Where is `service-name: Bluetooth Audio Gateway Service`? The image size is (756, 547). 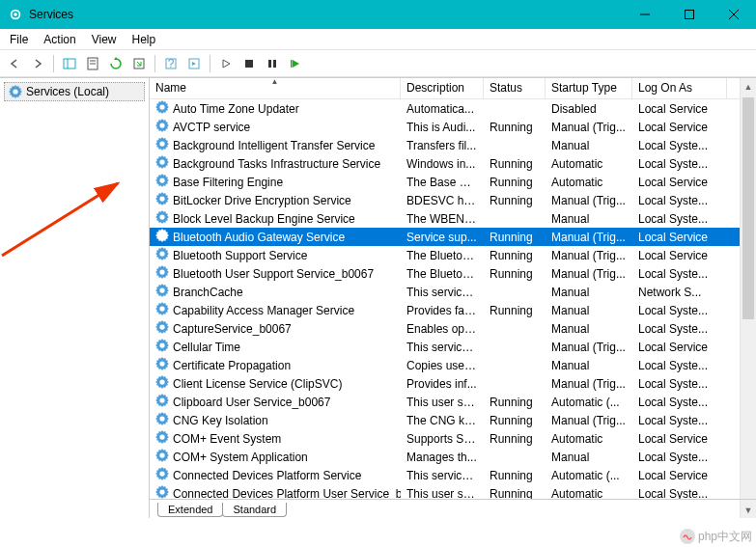
service-name: Bluetooth Audio Gateway Service is located at coordinates (259, 237).